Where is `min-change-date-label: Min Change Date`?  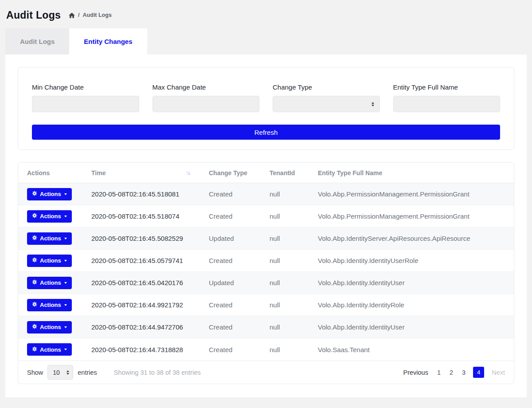
min-change-date-label: Min Change Date is located at coordinates (86, 87).